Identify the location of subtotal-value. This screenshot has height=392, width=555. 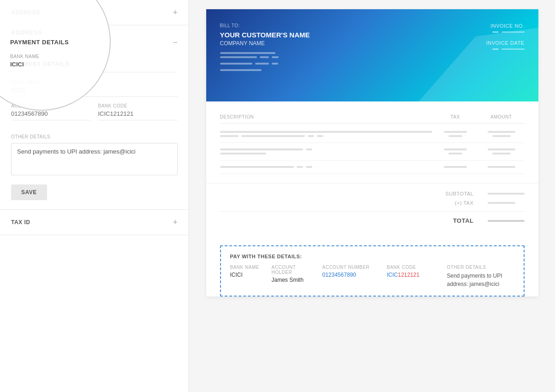
(506, 194).